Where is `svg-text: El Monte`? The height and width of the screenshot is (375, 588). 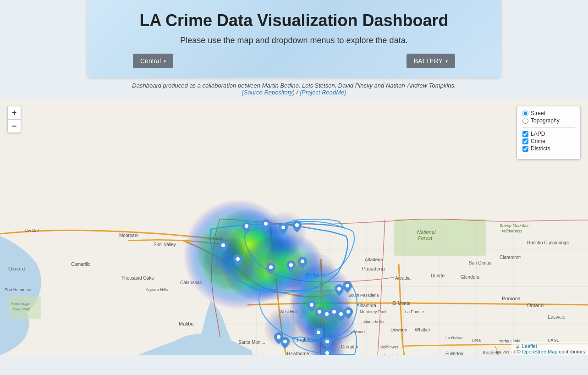 svg-text: El Monte is located at coordinates (401, 303).